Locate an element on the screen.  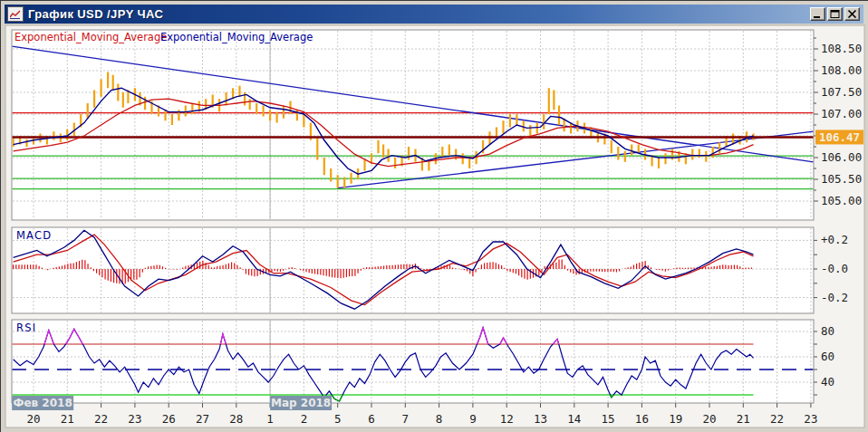
maximize-button is located at coordinates (835, 14).